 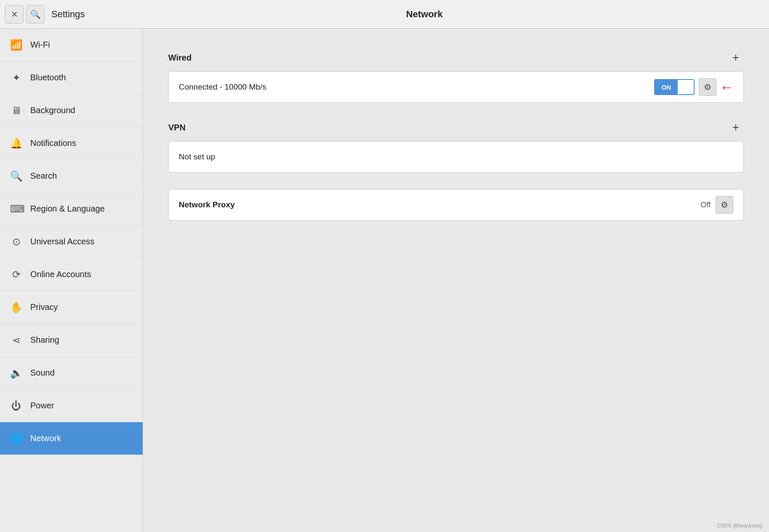 I want to click on page-title: Network, so click(x=425, y=14).